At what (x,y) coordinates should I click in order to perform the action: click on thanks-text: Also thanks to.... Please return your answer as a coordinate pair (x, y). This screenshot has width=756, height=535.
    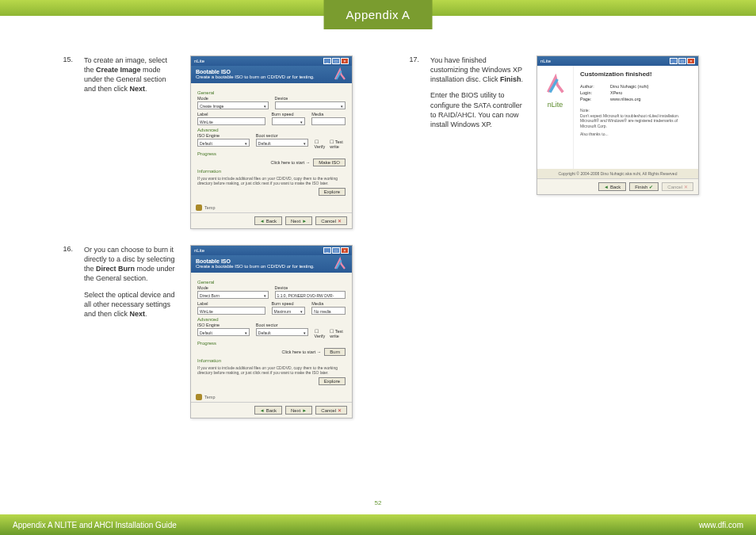
    Looking at the image, I should click on (636, 135).